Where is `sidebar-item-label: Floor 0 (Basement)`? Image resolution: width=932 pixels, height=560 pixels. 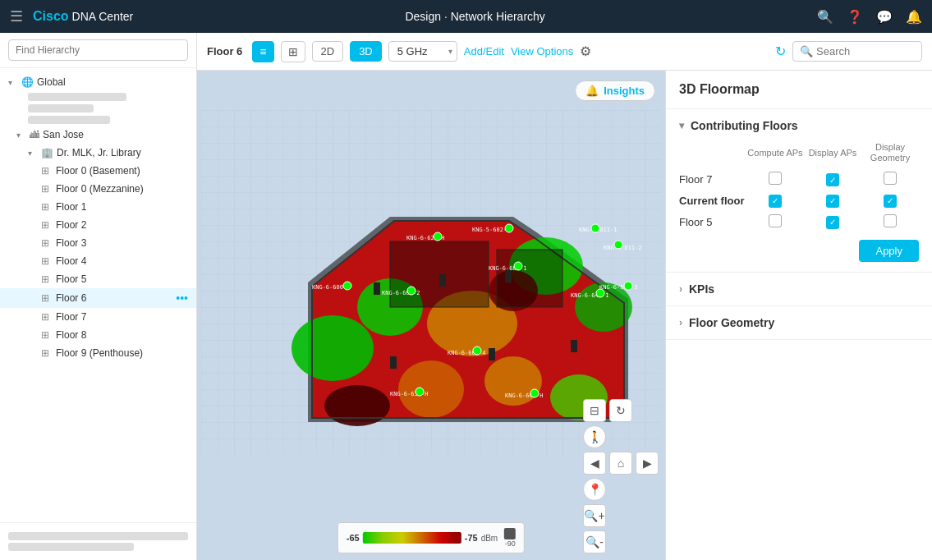
sidebar-item-label: Floor 0 (Basement) is located at coordinates (122, 171).